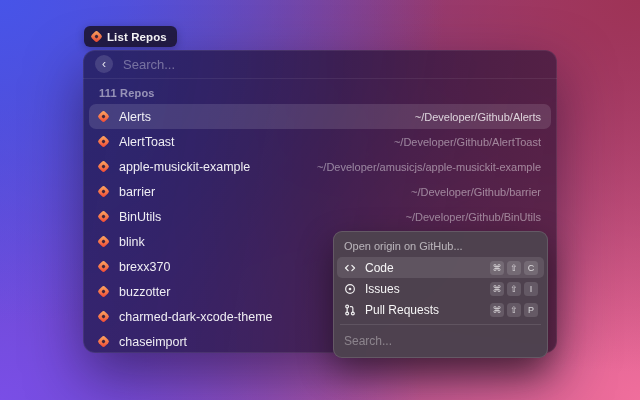 This screenshot has height=400, width=640. Describe the element at coordinates (137, 192) in the screenshot. I see `repo-name: barrier` at that location.